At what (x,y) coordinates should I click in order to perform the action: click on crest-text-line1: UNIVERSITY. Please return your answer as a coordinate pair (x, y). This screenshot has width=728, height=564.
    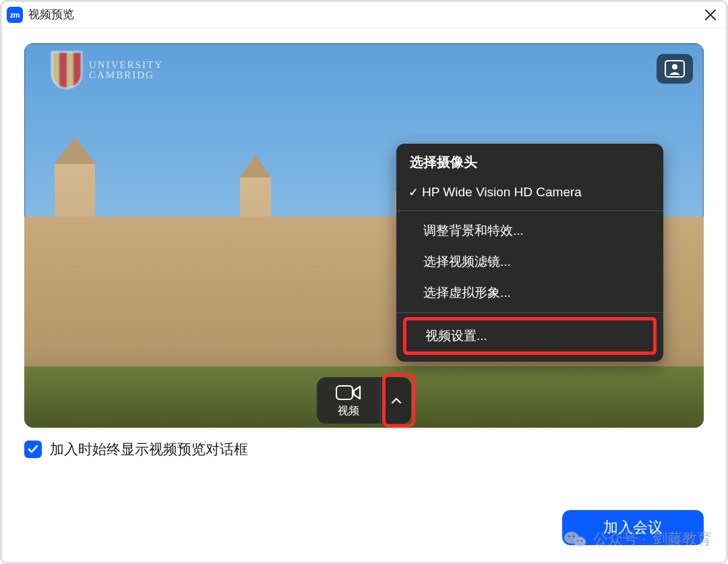
    Looking at the image, I should click on (126, 65).